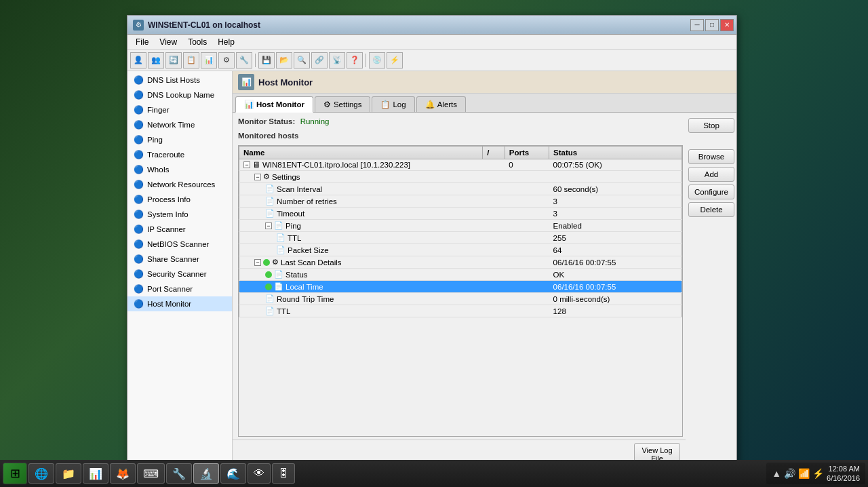 The height and width of the screenshot is (487, 868). I want to click on toolbar-btn-4: 📋, so click(191, 60).